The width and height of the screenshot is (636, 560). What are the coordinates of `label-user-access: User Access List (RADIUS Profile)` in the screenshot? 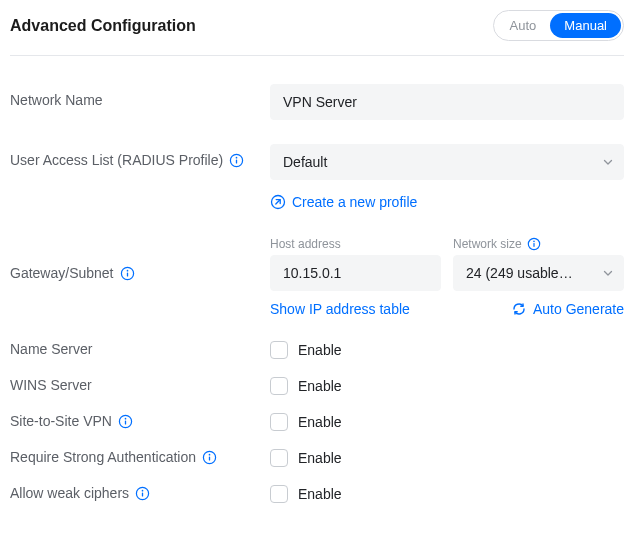 It's located at (140, 156).